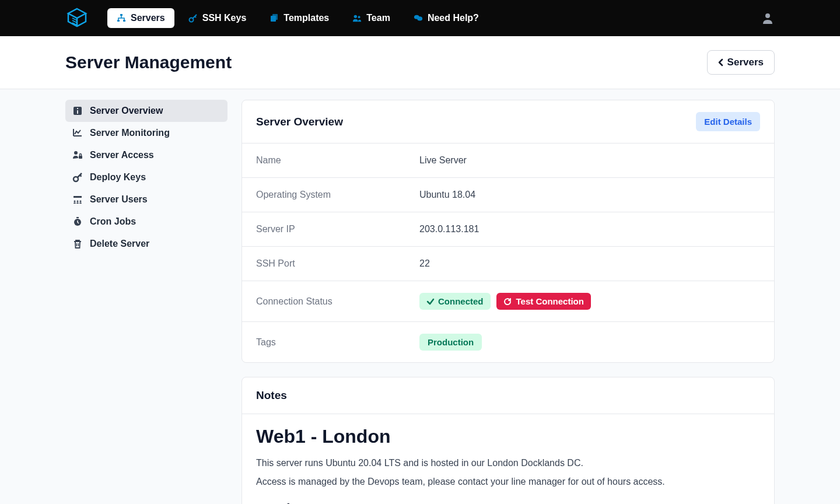  I want to click on back-to-servers-button: Servers, so click(741, 62).